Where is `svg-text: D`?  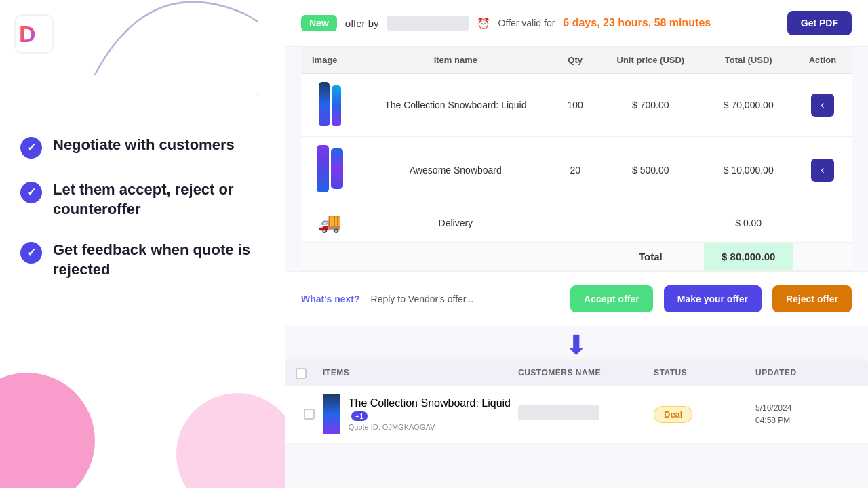 svg-text: D is located at coordinates (27, 34).